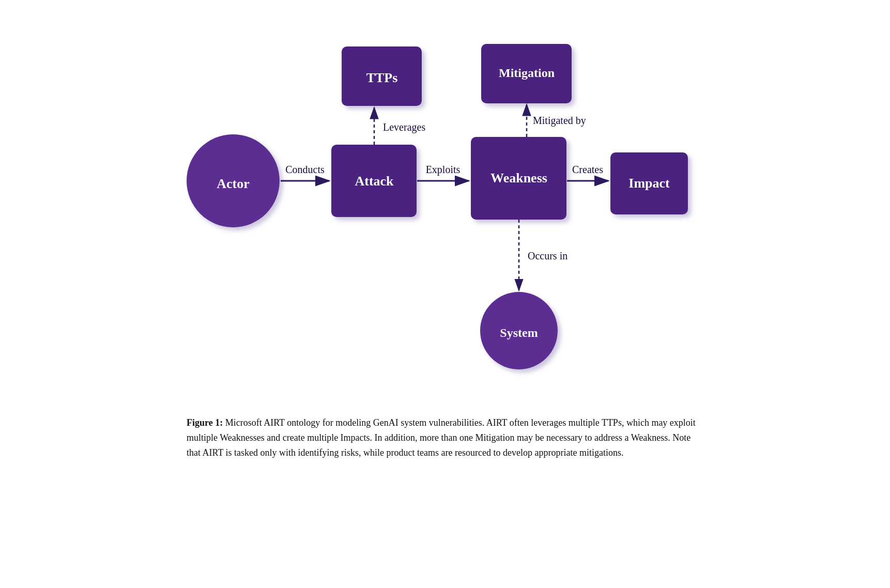  What do you see at coordinates (527, 73) in the screenshot?
I see `mitigation-label: Mitigation` at bounding box center [527, 73].